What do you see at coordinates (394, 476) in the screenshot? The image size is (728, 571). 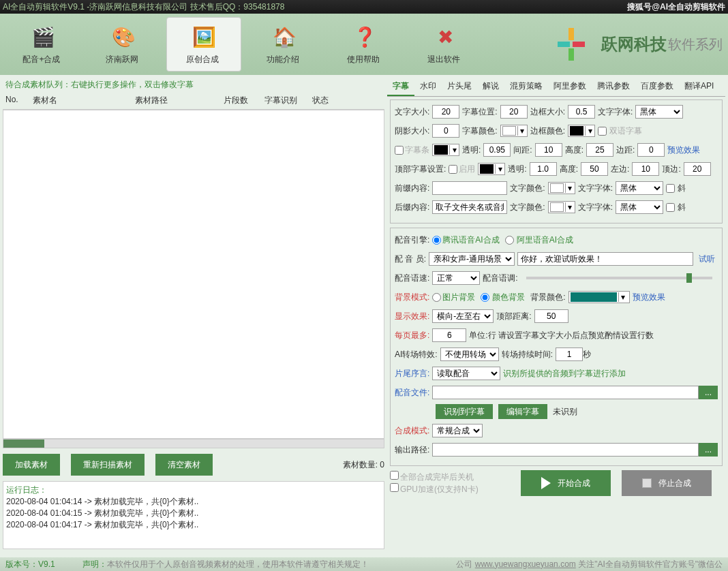 I see `shutdown-checkbox` at bounding box center [394, 476].